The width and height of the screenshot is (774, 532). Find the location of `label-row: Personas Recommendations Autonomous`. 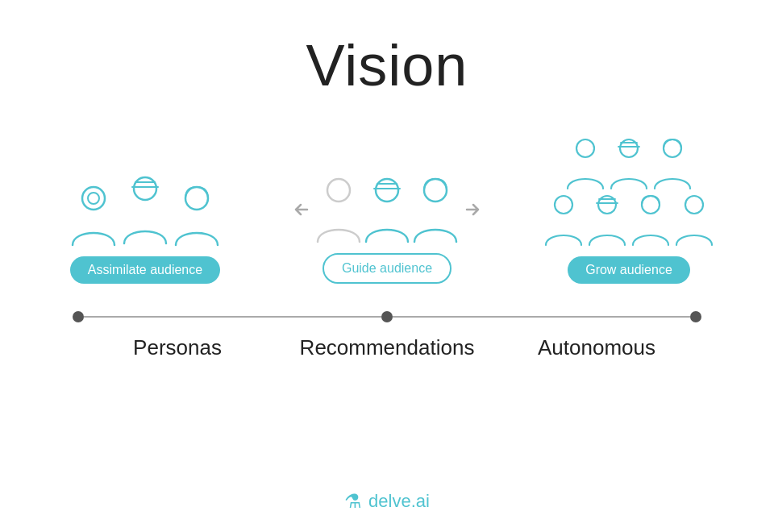

label-row: Personas Recommendations Autonomous is located at coordinates (387, 348).